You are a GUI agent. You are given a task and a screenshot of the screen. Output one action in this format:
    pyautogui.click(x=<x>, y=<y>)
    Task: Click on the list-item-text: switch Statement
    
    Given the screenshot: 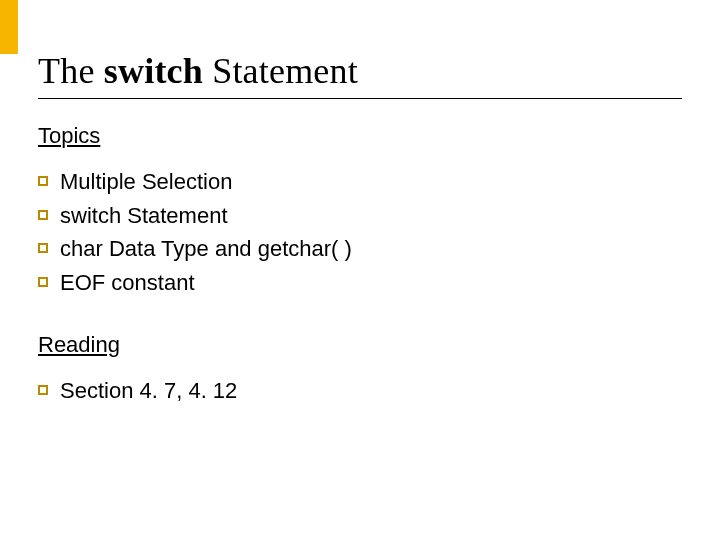 What is the action you would take?
    pyautogui.click(x=144, y=216)
    